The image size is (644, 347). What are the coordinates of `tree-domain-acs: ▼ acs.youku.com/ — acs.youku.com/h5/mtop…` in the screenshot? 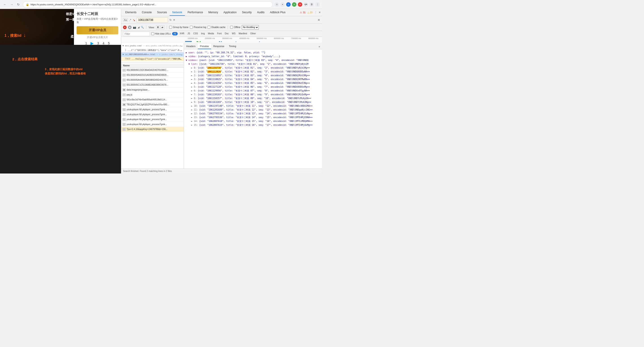 It's located at (152, 46).